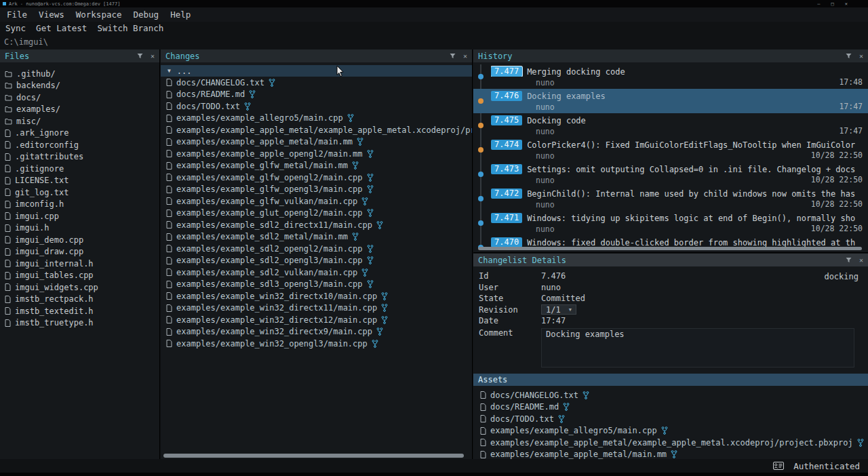  I want to click on menu-file: File, so click(17, 15).